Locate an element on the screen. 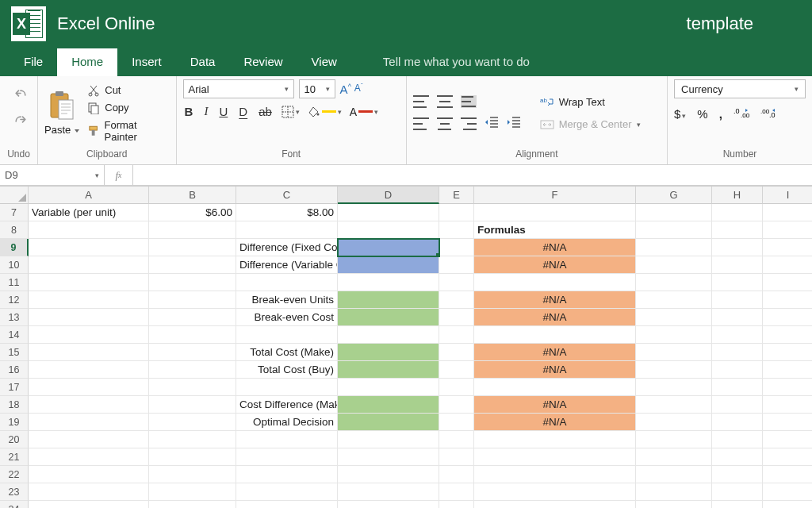 The height and width of the screenshot is (508, 812). row-header: 23 is located at coordinates (14, 492).